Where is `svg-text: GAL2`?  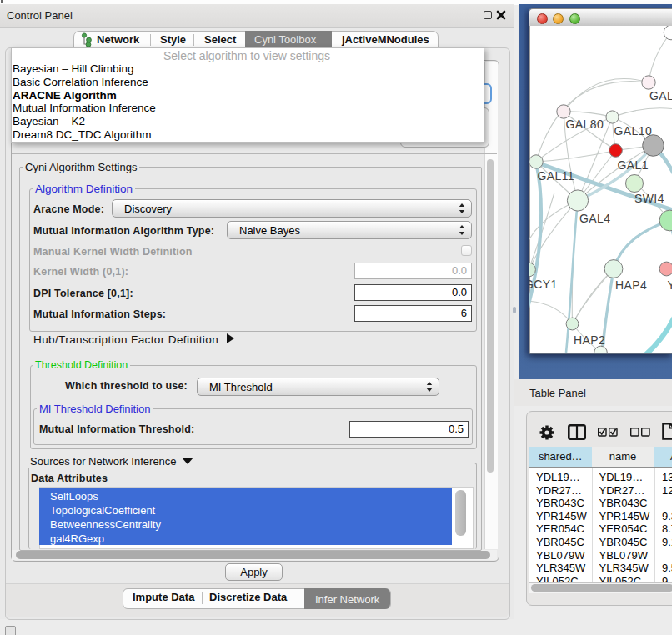
svg-text: GAL2 is located at coordinates (660, 96).